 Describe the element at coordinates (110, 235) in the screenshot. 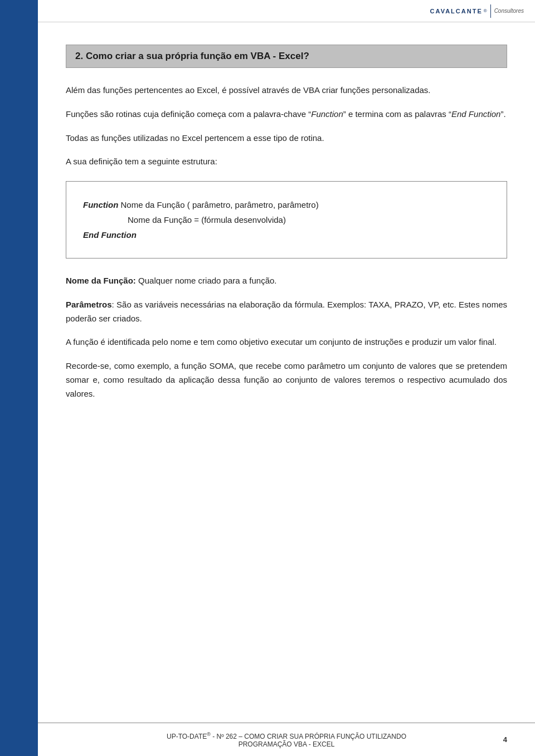

I see `code-kw-end-function: End Function` at that location.